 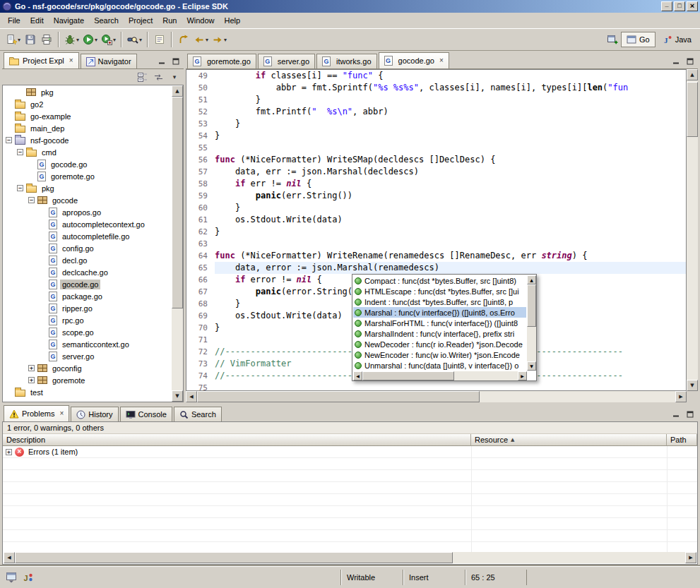 What do you see at coordinates (439, 354) in the screenshot?
I see `completion-item: NewEncoder : func(w io.Writer) *json.Enc…` at bounding box center [439, 354].